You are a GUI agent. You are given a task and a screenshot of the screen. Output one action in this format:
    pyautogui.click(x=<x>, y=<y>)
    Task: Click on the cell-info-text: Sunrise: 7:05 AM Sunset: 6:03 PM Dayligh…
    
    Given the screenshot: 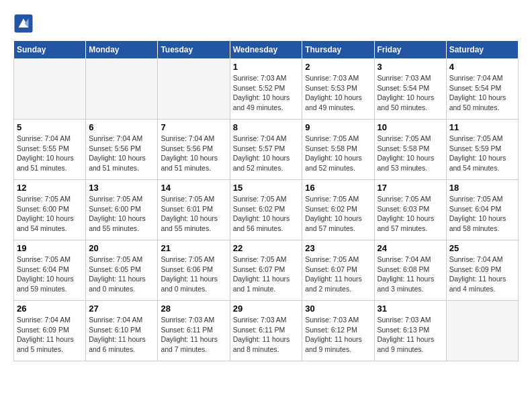 What is the action you would take?
    pyautogui.click(x=410, y=214)
    